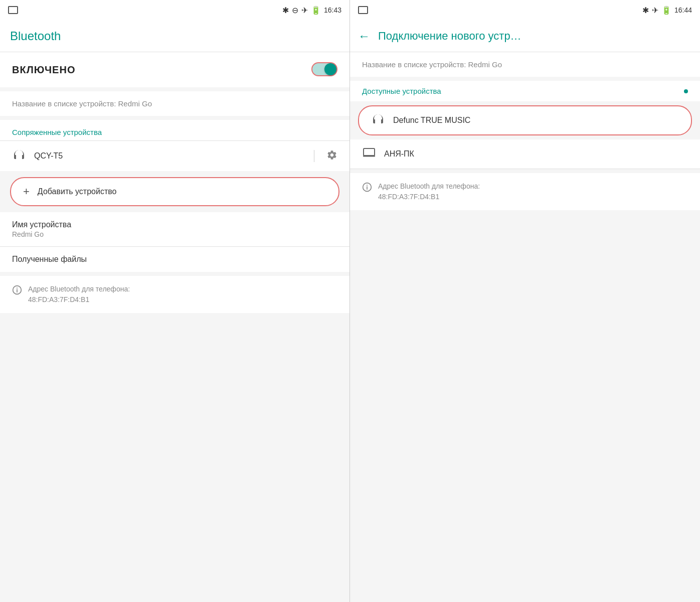 Image resolution: width=700 pixels, height=602 pixels. Describe the element at coordinates (655, 10) in the screenshot. I see `airplane-icon-right: ✈` at that location.